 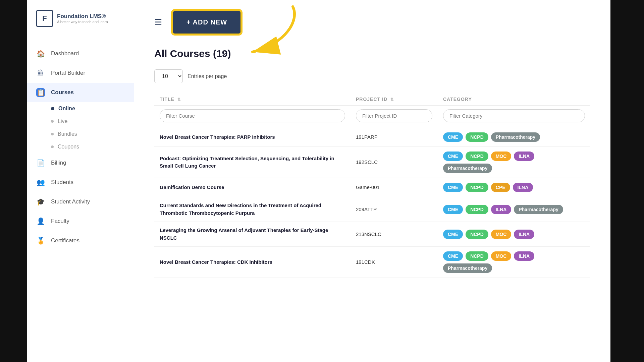 I want to click on right-bar, so click(x=627, y=181).